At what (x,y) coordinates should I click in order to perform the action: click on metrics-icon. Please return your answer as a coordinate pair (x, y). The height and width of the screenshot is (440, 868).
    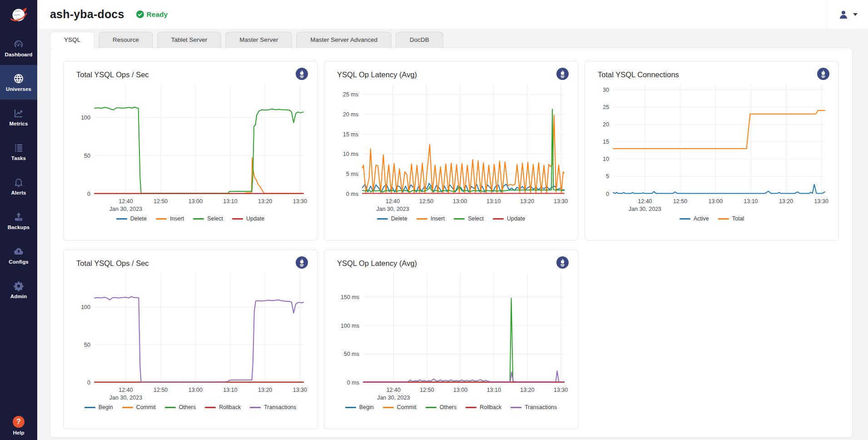
    Looking at the image, I should click on (19, 113).